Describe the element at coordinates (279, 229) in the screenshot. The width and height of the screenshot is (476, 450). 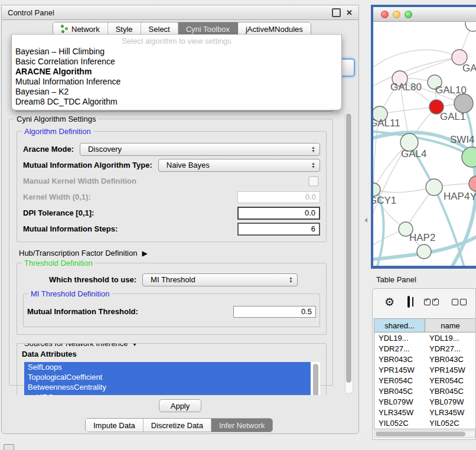
I see `mi-steps-field: 6` at that location.